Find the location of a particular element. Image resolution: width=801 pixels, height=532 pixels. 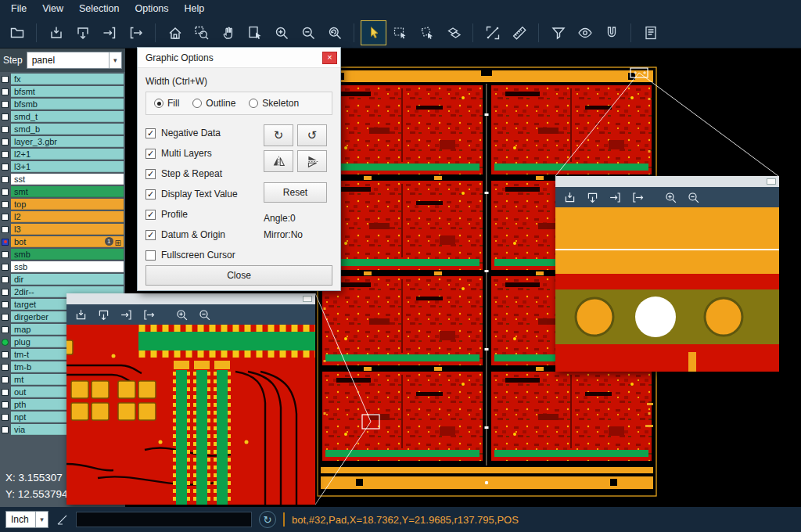

rotate-cw-button: ↻ is located at coordinates (278, 135).